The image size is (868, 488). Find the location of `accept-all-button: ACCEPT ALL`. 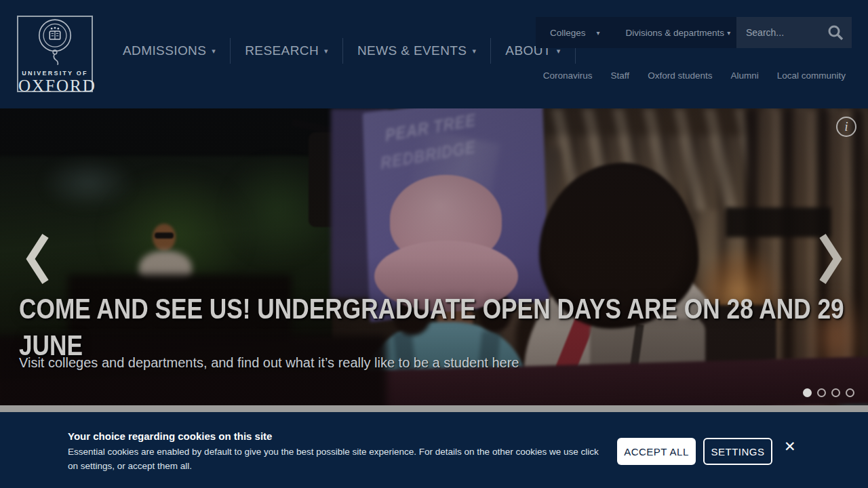

accept-all-button: ACCEPT ALL is located at coordinates (656, 451).